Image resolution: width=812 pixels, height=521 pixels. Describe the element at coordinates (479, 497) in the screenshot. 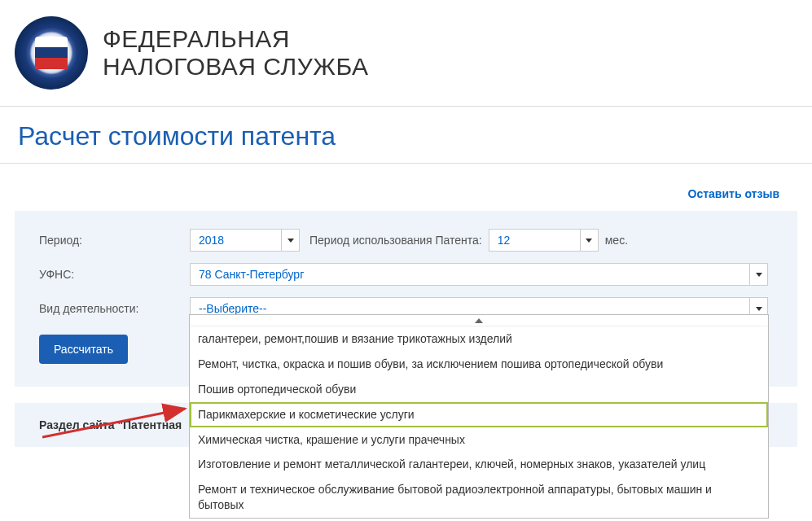

I see `dropdown-item: Ремонт и техническое обслуживание бытово…` at that location.